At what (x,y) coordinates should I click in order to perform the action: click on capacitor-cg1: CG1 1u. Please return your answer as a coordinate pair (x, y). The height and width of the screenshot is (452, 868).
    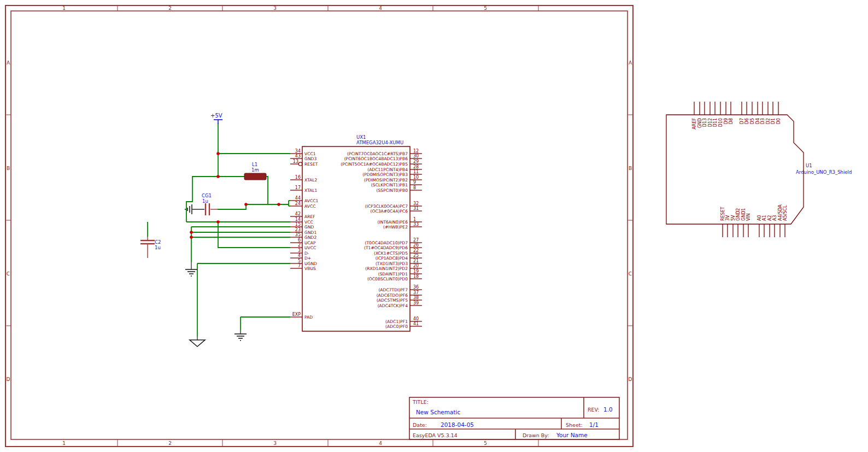
    Looking at the image, I should click on (201, 204).